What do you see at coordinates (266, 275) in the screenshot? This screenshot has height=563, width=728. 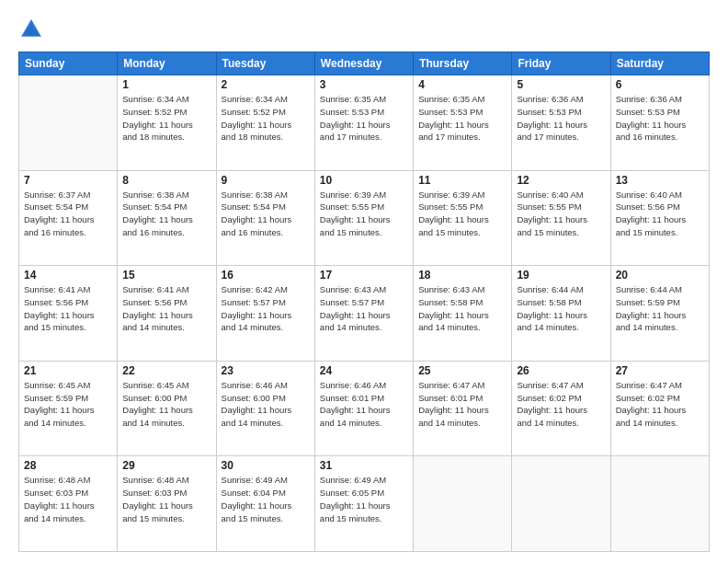 I see `day-number: 16` at bounding box center [266, 275].